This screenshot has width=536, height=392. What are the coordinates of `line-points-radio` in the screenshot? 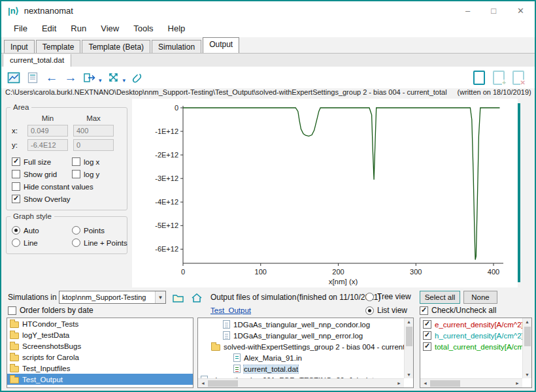 It's located at (76, 243).